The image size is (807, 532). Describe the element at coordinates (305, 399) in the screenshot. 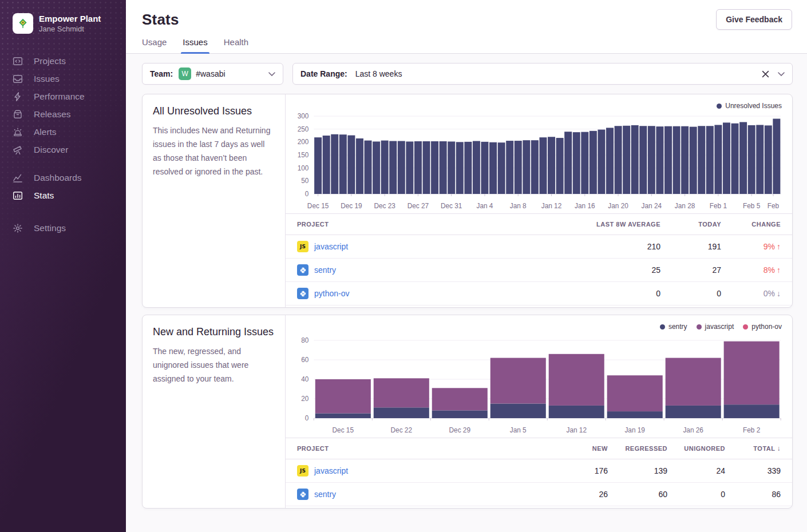

I see `svg-text: 20` at that location.